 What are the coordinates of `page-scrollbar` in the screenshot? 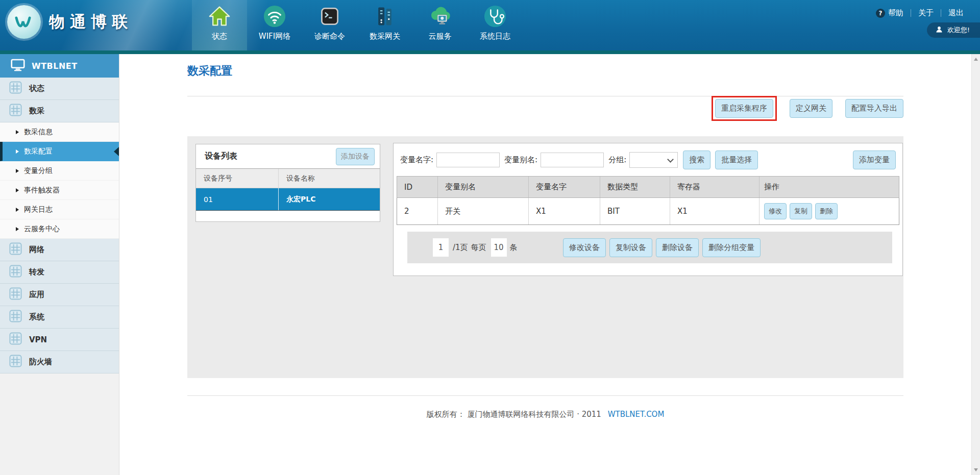 It's located at (976, 264).